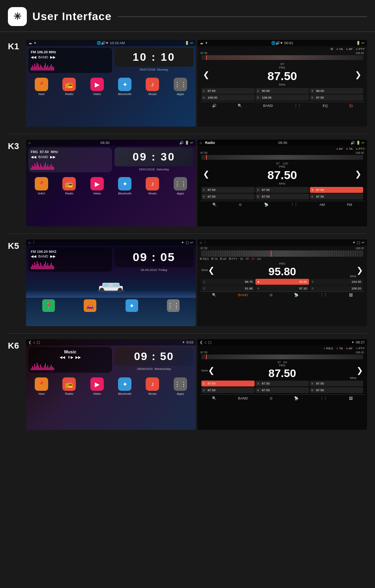 Image resolution: width=375 pixels, height=588 pixels. What do you see at coordinates (228, 196) in the screenshot?
I see `k3r-preset-4: 487.50` at bounding box center [228, 196].